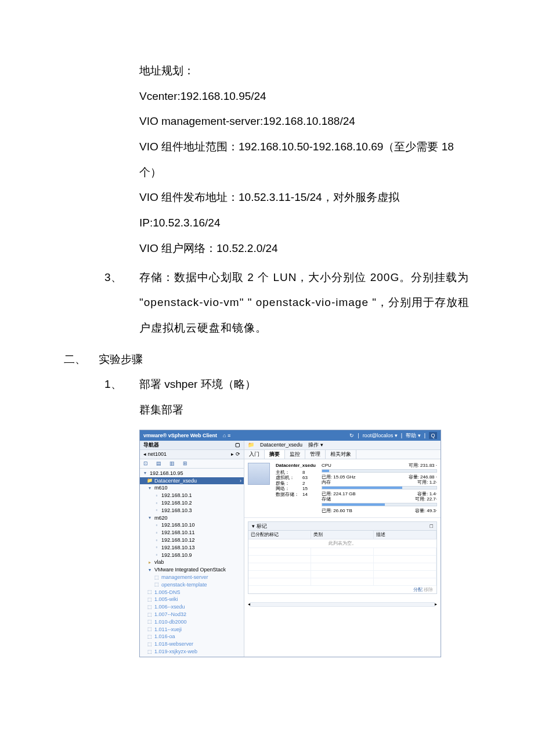  Describe the element at coordinates (305, 303) in the screenshot. I see `item-3-body: 存储：数据中心划取 2 个 LUN，大小分别位 200G。分别挂载为 "open…` at that location.